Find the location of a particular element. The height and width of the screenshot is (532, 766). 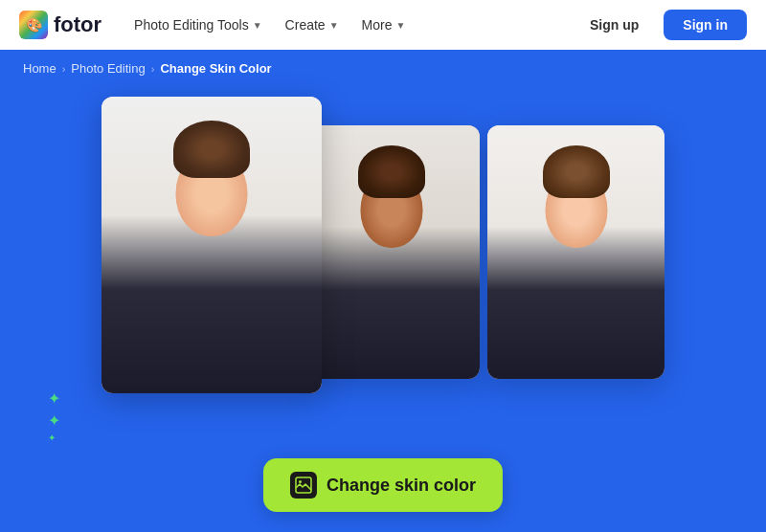

photo-card-dark is located at coordinates (391, 253).